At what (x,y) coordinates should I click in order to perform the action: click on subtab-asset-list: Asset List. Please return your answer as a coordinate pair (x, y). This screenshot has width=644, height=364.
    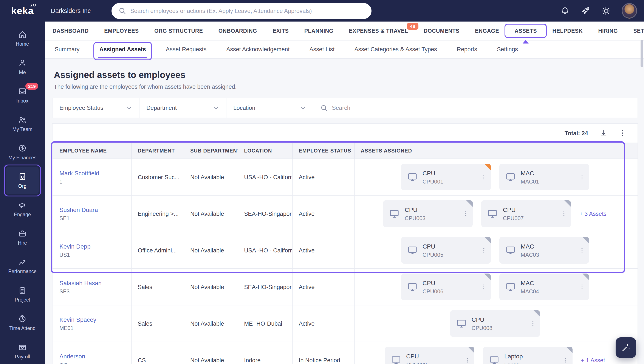
    Looking at the image, I should click on (322, 49).